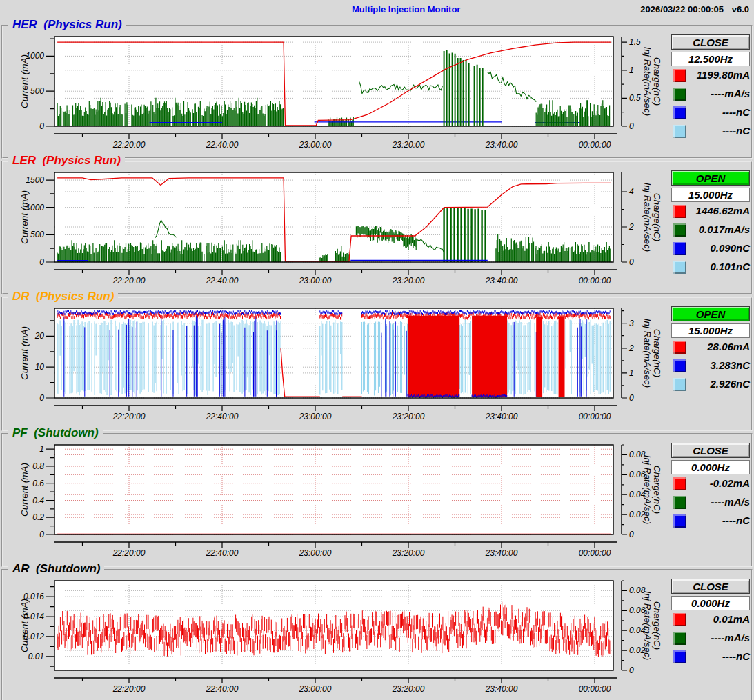 Image resolution: width=754 pixels, height=700 pixels. Describe the element at coordinates (736, 520) in the screenshot. I see `pf-blue-value: ----nC` at that location.